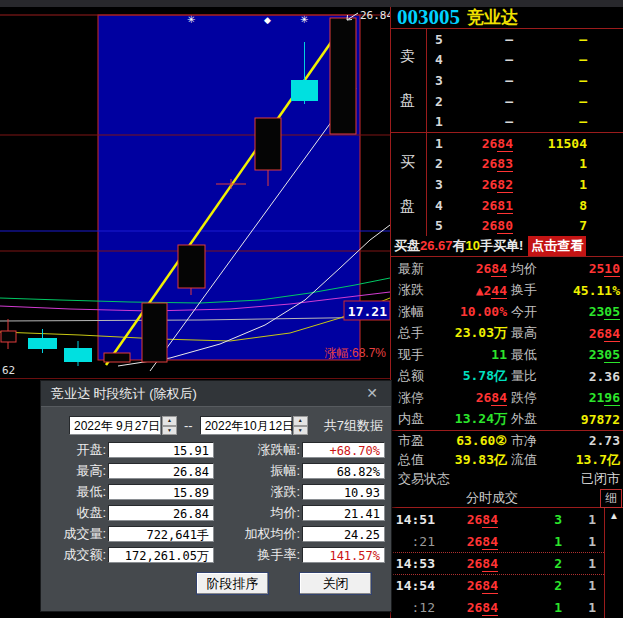 This screenshot has height=618, width=623. I want to click on high-price-label: 26.84, so click(375, 16).